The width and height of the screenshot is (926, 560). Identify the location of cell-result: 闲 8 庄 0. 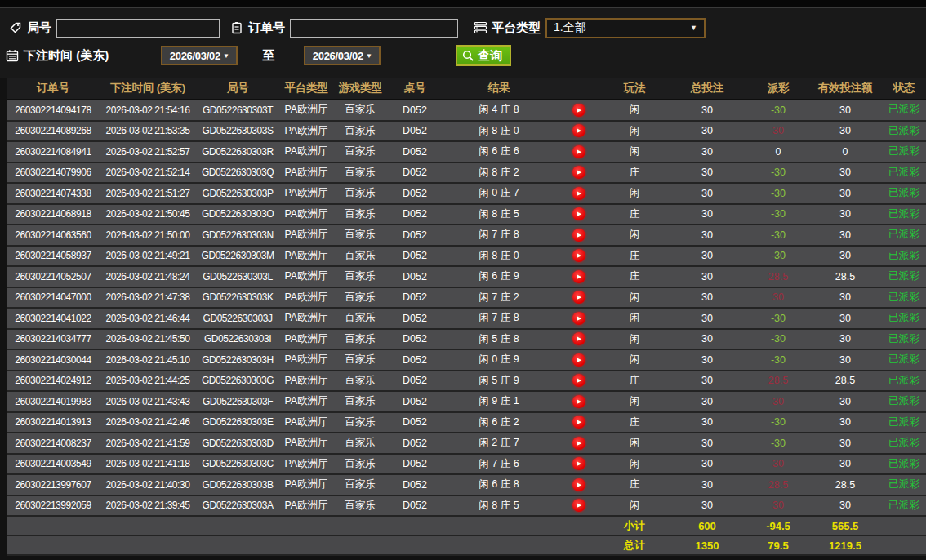
(499, 256).